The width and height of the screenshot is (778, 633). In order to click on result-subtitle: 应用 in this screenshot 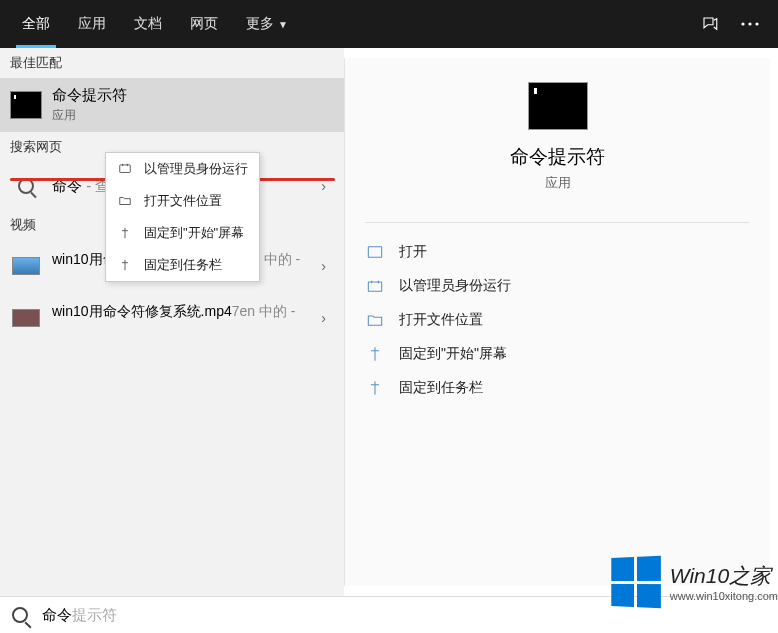, I will do `click(193, 116)`.